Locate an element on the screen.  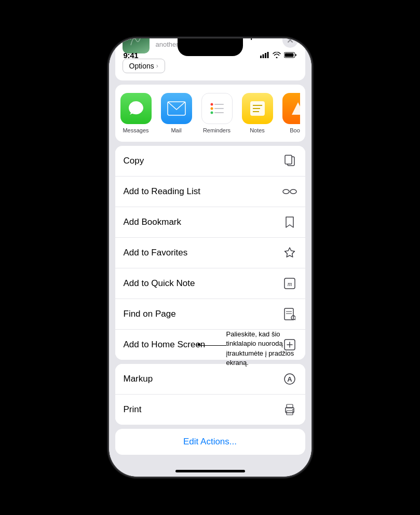
apps-scroll: Messages Mail is located at coordinates (210, 113).